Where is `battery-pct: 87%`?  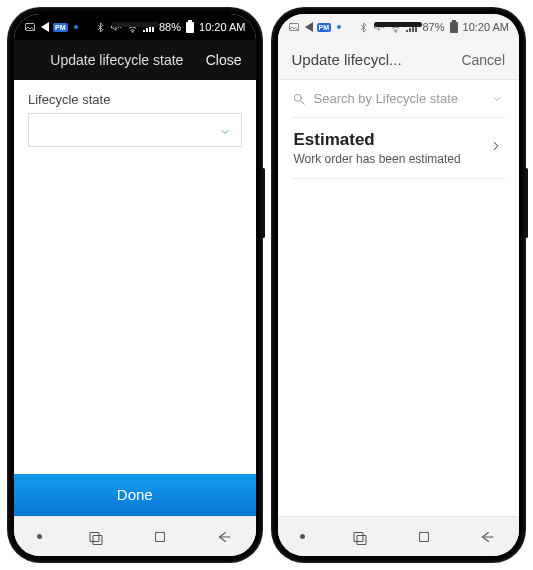
battery-pct: 87% is located at coordinates (433, 27).